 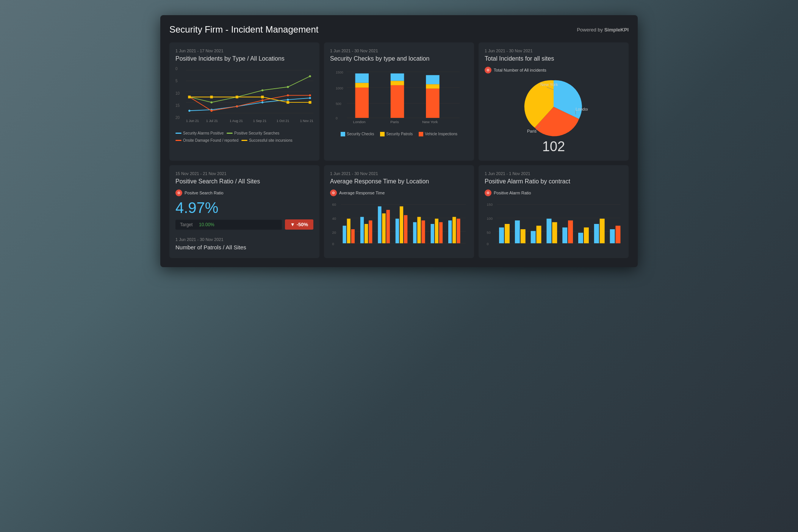 What do you see at coordinates (399, 97) in the screenshot?
I see `bar-chart-svg: 1500 1000 500 0` at bounding box center [399, 97].